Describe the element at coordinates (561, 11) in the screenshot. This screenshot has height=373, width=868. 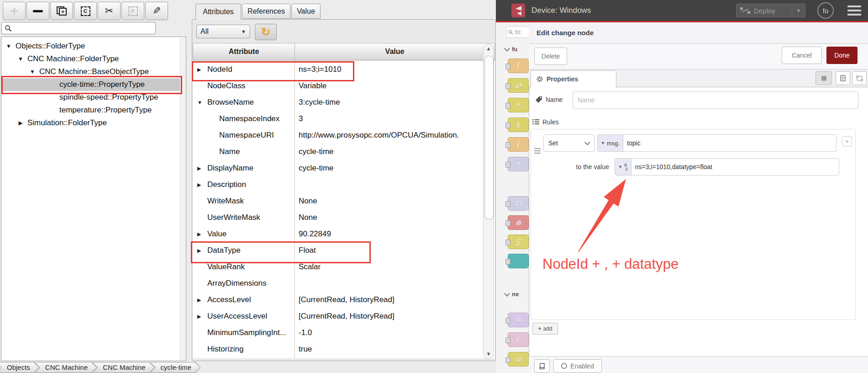
I see `workspace-title: Device: Windows` at that location.